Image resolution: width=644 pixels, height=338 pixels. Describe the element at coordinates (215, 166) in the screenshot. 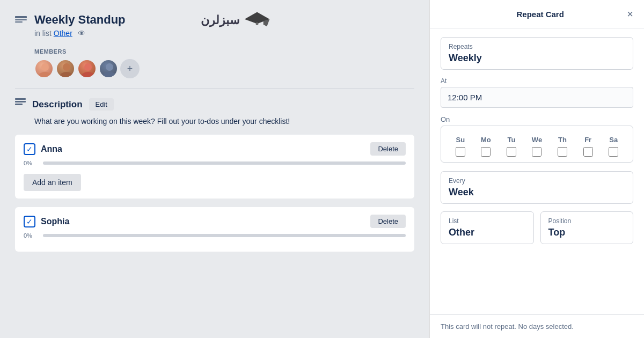

I see `checklist-anna: ✓ Anna Delete 0% Add an item` at that location.